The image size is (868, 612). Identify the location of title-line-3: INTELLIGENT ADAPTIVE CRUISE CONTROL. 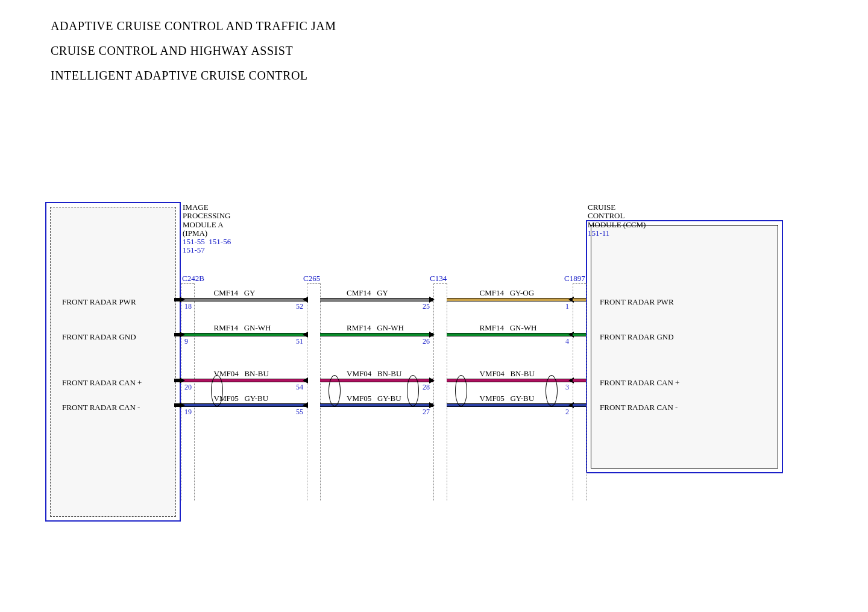
(193, 76).